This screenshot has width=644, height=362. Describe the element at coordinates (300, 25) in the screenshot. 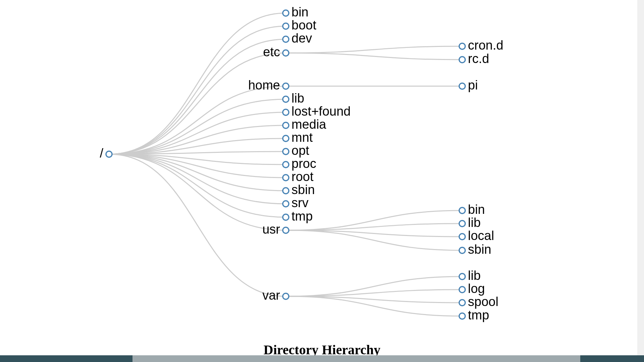

I see `tree-node-boot: boot` at that location.